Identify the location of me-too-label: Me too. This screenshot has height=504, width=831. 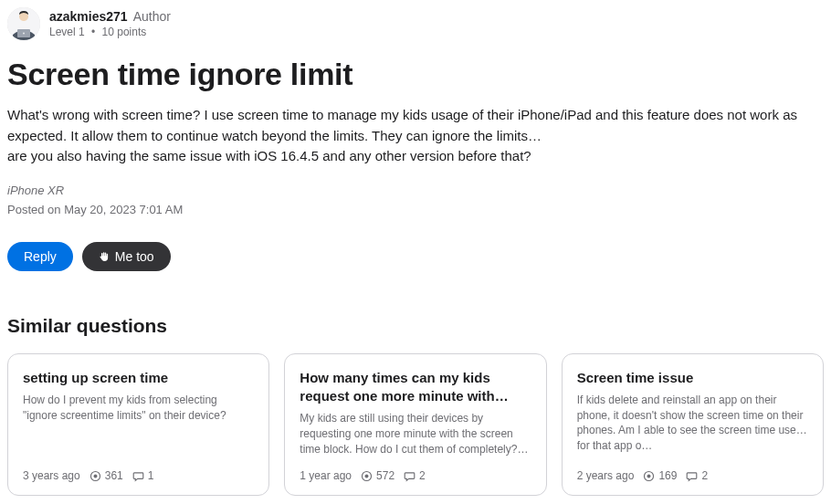
(135, 257).